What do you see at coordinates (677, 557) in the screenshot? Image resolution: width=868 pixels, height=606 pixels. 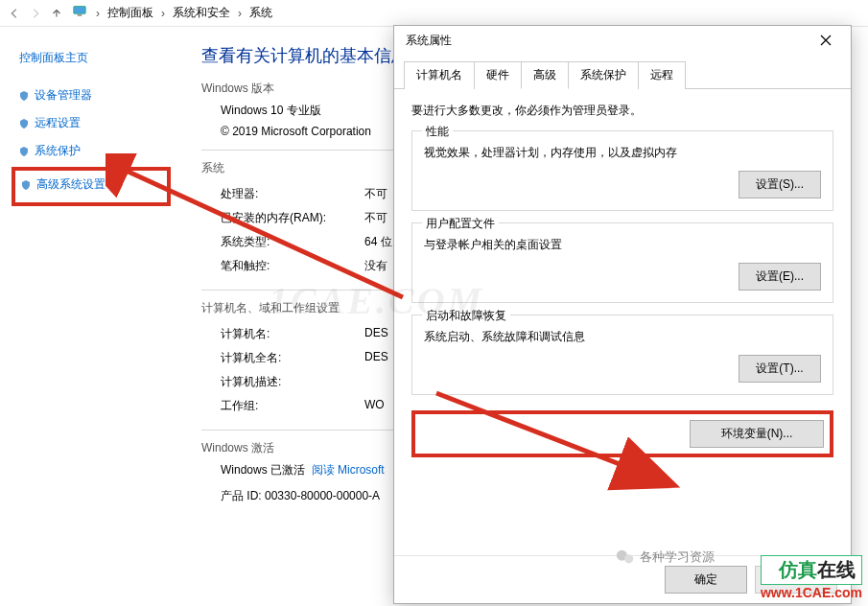 I see `watermark-wechat-text: 各种学习资源` at bounding box center [677, 557].